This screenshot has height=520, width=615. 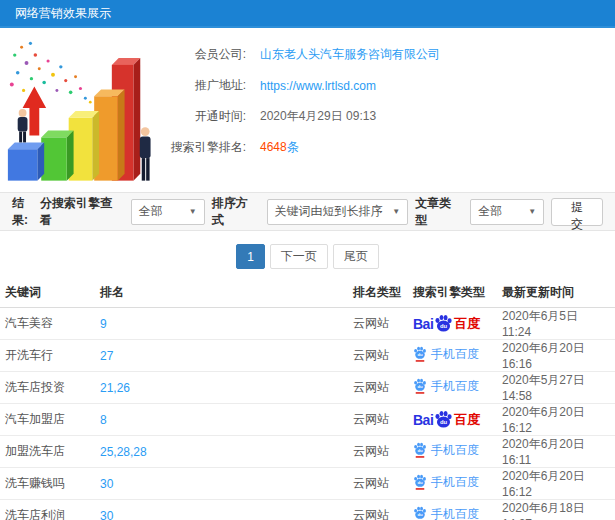 I want to click on rank-link: 21,26, so click(x=115, y=388).